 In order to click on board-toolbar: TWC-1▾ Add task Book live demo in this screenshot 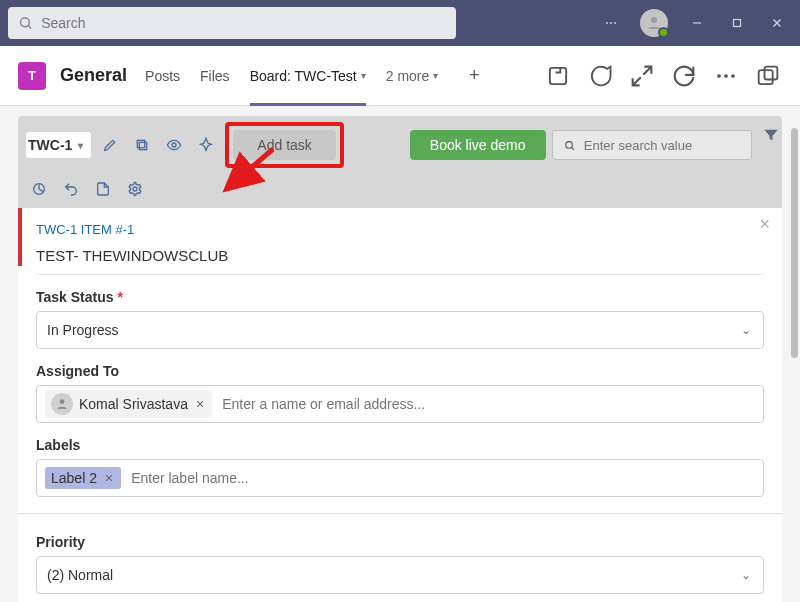, I will do `click(400, 162)`.